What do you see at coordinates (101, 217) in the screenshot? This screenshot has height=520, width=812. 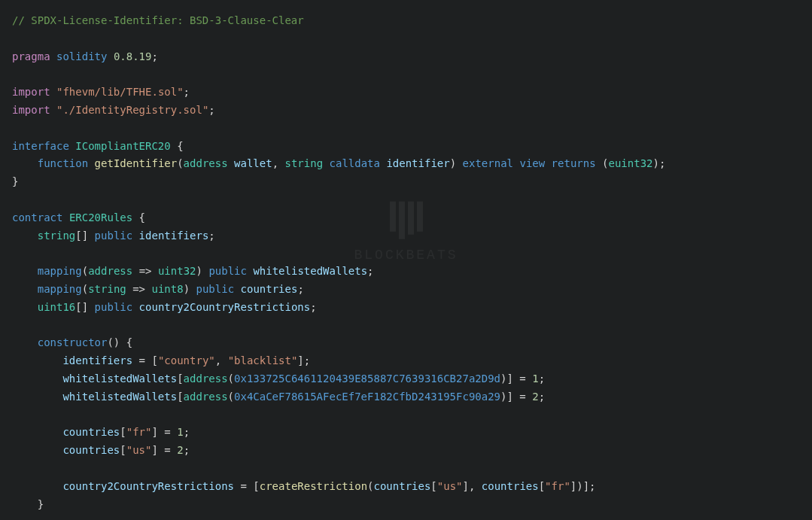 I see `contract-name: ERC20Rules` at bounding box center [101, 217].